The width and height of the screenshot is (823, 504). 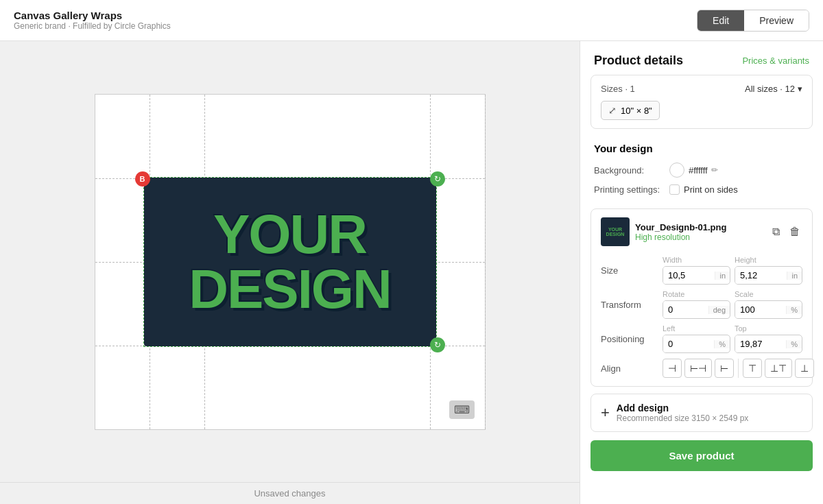 What do you see at coordinates (702, 304) in the screenshot?
I see `transform-field-row: Transform Rotate deg Scale` at bounding box center [702, 304].